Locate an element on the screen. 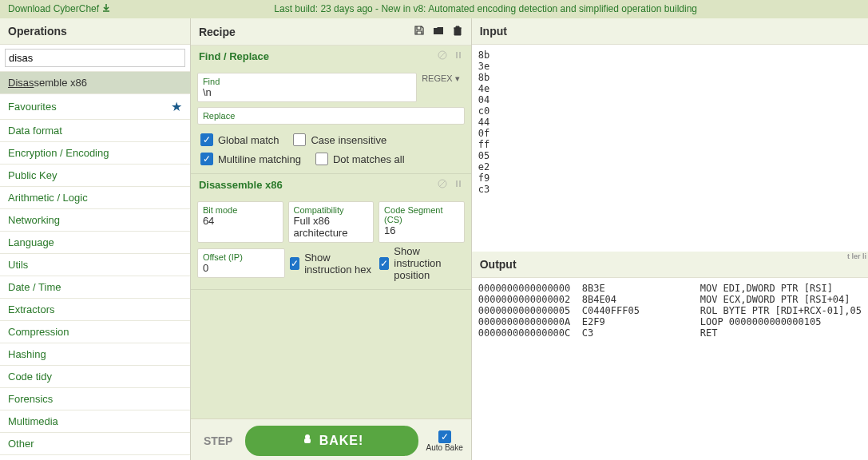  banner-link-1: Automated encoding detection is located at coordinates (493, 9).